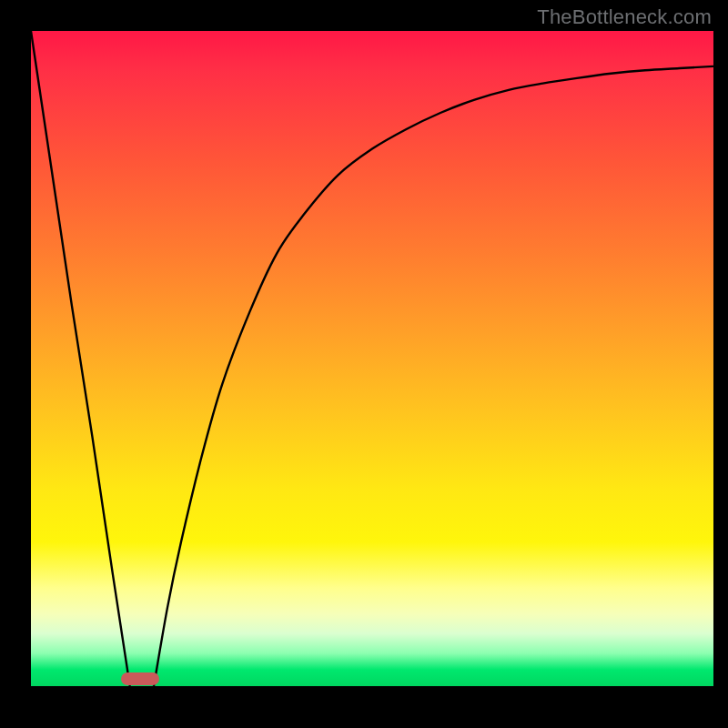  I want to click on optimum-marker, so click(140, 679).